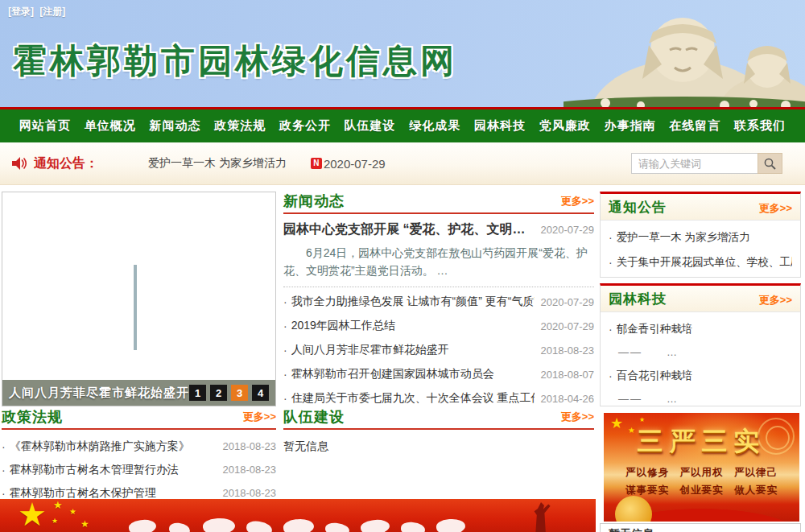 This screenshot has width=805, height=532. I want to click on notice-date: 2020-07-29, so click(354, 164).